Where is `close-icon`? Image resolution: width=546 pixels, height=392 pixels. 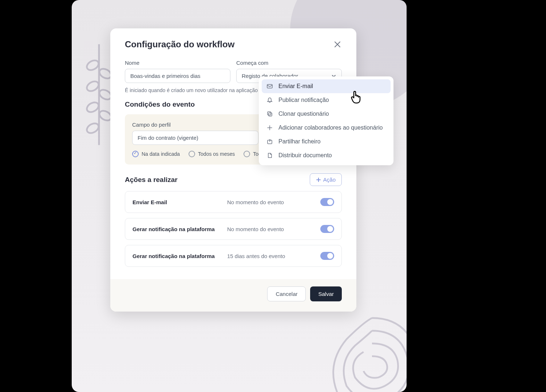 close-icon is located at coordinates (337, 44).